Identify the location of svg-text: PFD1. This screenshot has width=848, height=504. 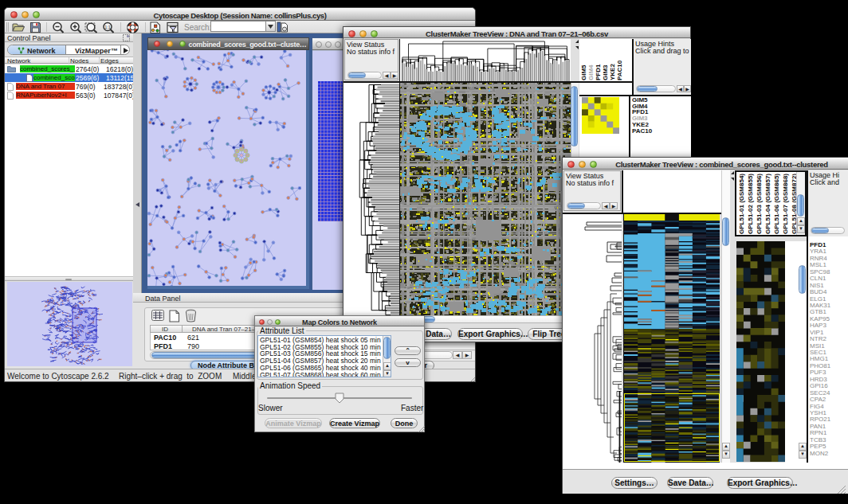
(598, 72).